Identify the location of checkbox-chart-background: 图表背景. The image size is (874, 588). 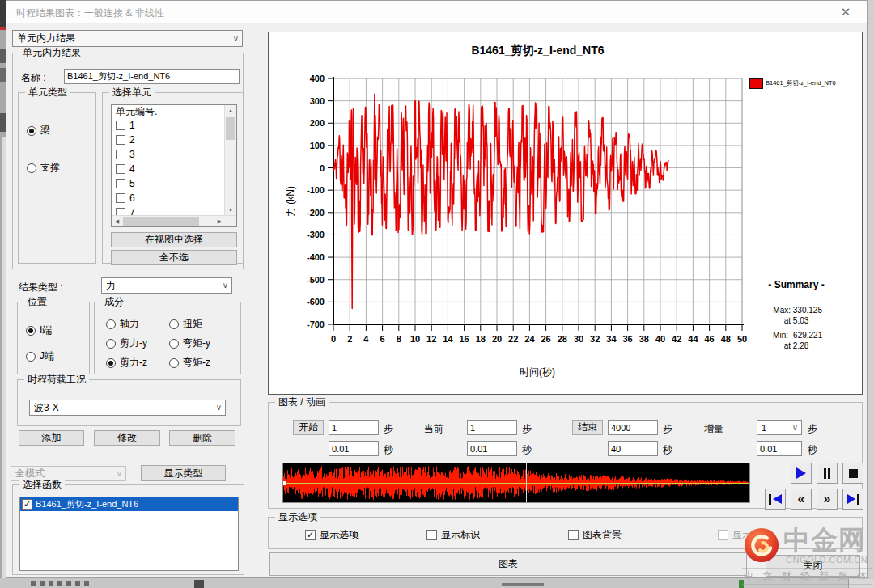
(595, 535).